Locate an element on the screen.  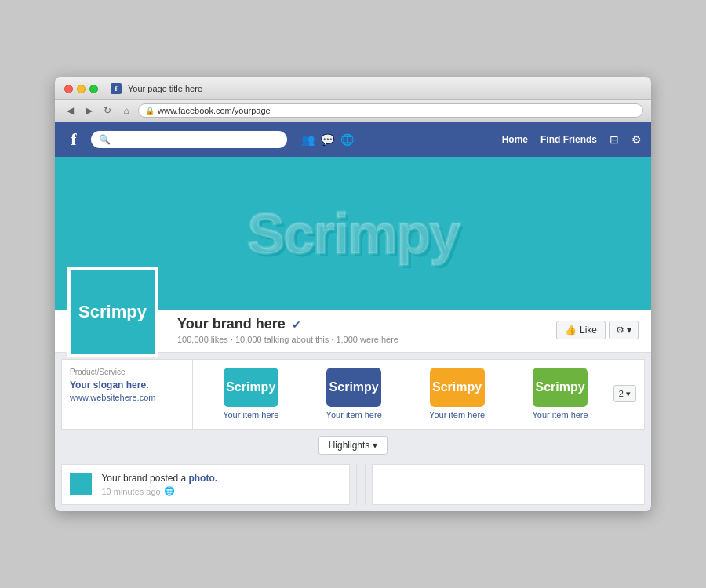
post-text: Your brand posted a photo. is located at coordinates (159, 478).